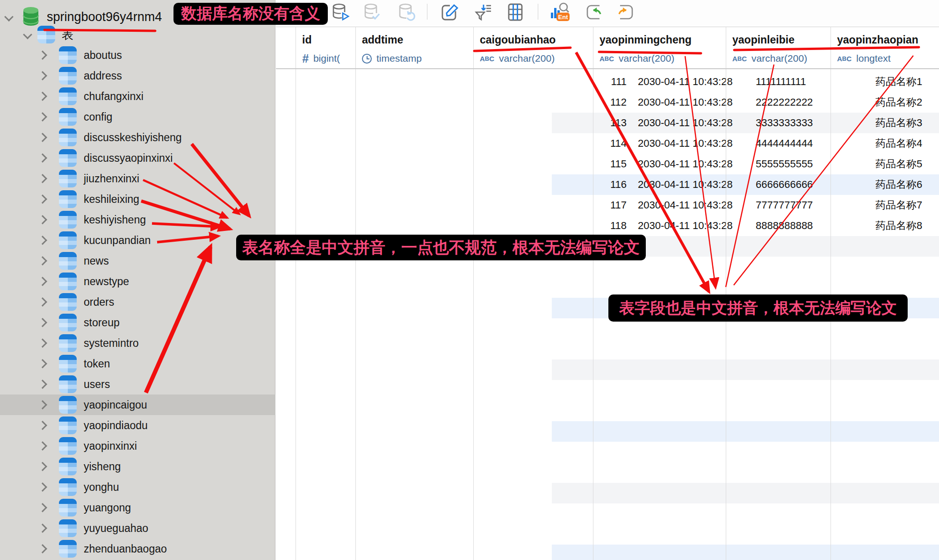 This screenshot has width=939, height=560. What do you see at coordinates (449, 12) in the screenshot?
I see `edit-icon` at bounding box center [449, 12].